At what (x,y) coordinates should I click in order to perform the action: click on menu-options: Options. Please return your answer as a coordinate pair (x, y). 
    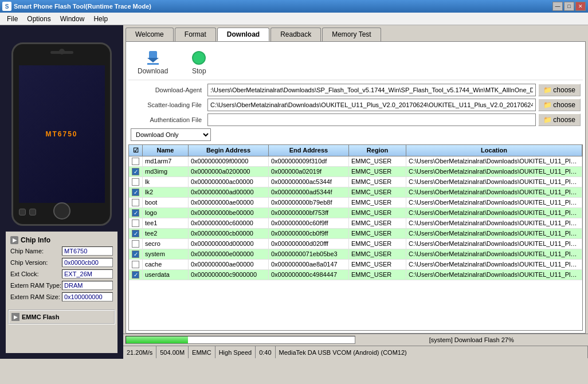
    Looking at the image, I should click on (39, 19).